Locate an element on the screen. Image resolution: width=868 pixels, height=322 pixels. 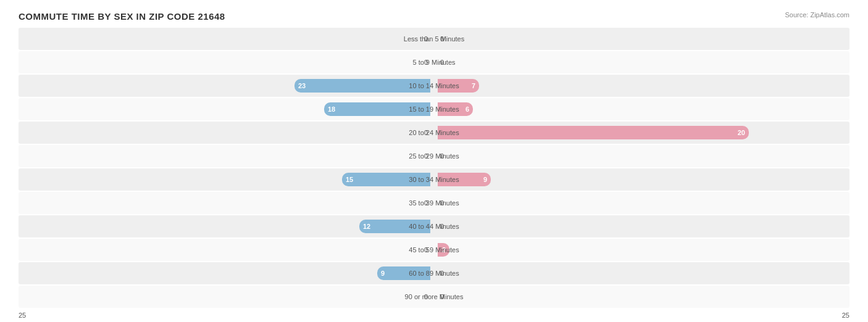
female-bar: 6 is located at coordinates (456, 109).